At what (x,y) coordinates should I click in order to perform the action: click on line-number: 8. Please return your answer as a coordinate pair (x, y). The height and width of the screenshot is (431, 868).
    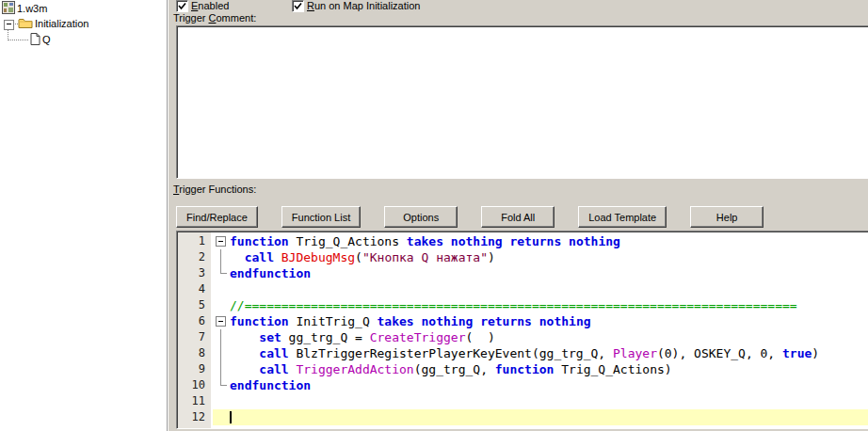
    Looking at the image, I should click on (195, 354).